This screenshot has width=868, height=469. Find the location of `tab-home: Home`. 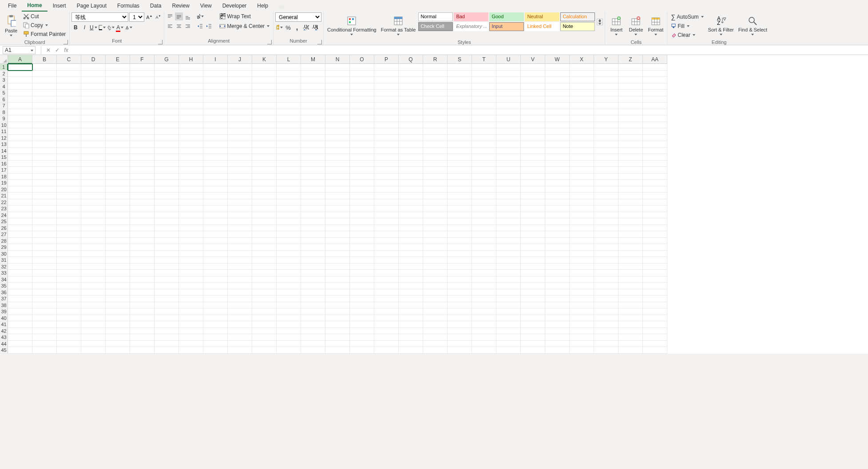

tab-home: Home is located at coordinates (35, 6).